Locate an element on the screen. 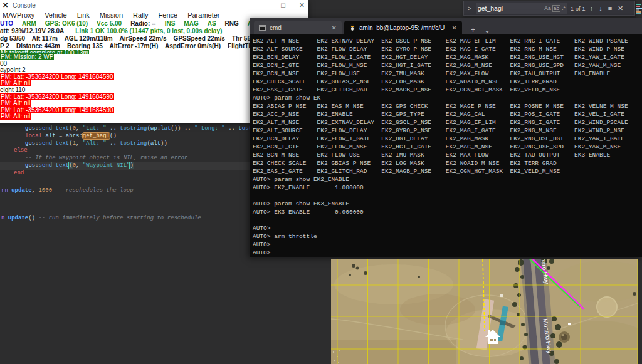  status-item: RNG is located at coordinates (232, 24).